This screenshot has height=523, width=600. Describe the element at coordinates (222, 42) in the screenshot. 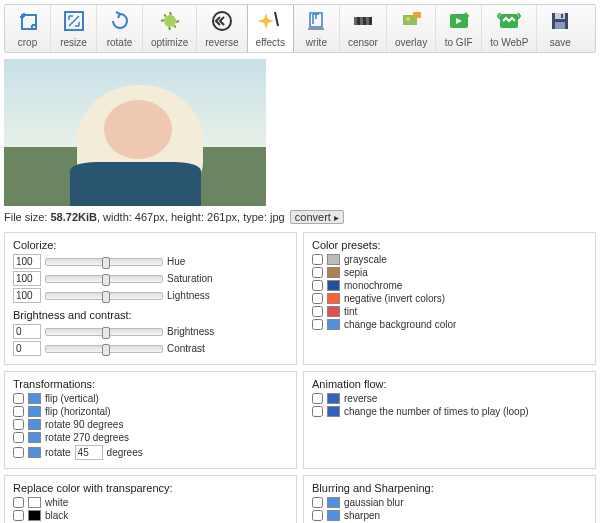

I see `tool-label: reverse` at that location.